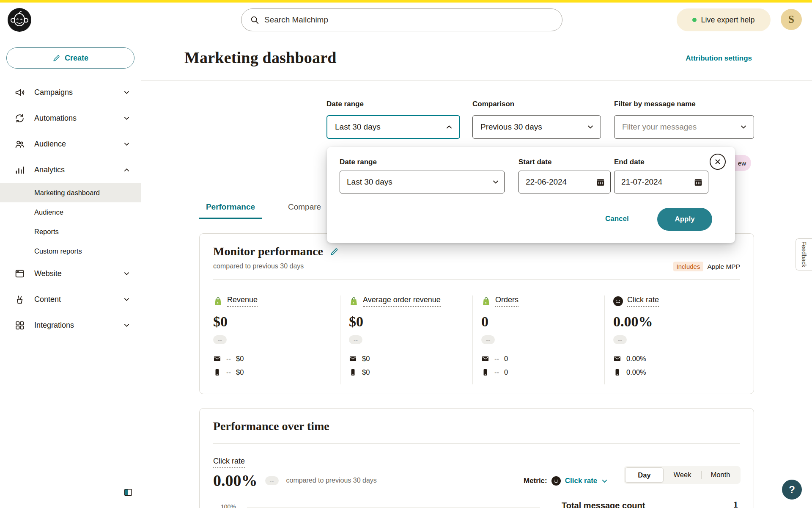  Describe the element at coordinates (684, 127) in the screenshot. I see `message-filter-select: Filter your messages` at that location.